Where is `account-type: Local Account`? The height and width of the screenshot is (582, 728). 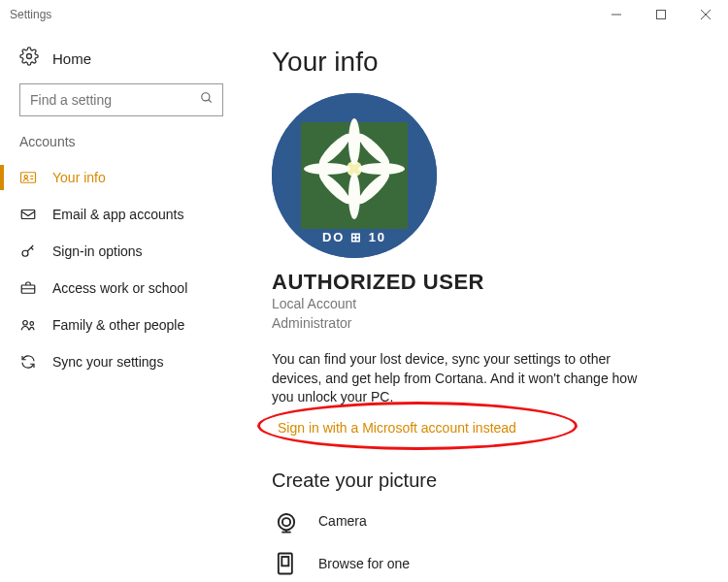
account-type: Local Account is located at coordinates (480, 305).